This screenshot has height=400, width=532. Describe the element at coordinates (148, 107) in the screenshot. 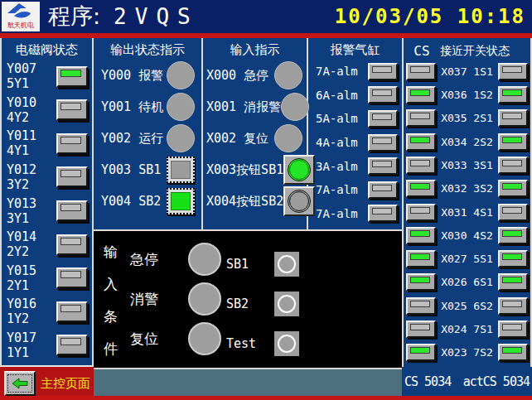

I see `output-row: Y001 待机` at that location.